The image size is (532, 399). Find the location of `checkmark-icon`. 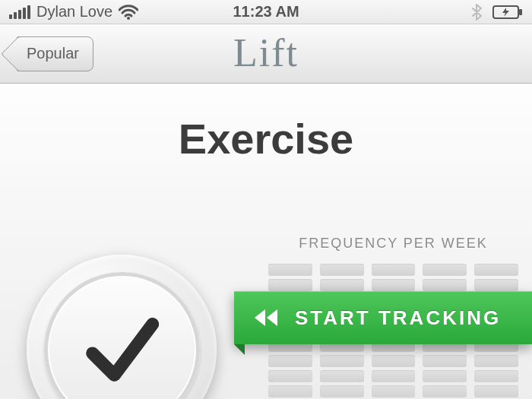

checkmark-icon is located at coordinates (122, 350).